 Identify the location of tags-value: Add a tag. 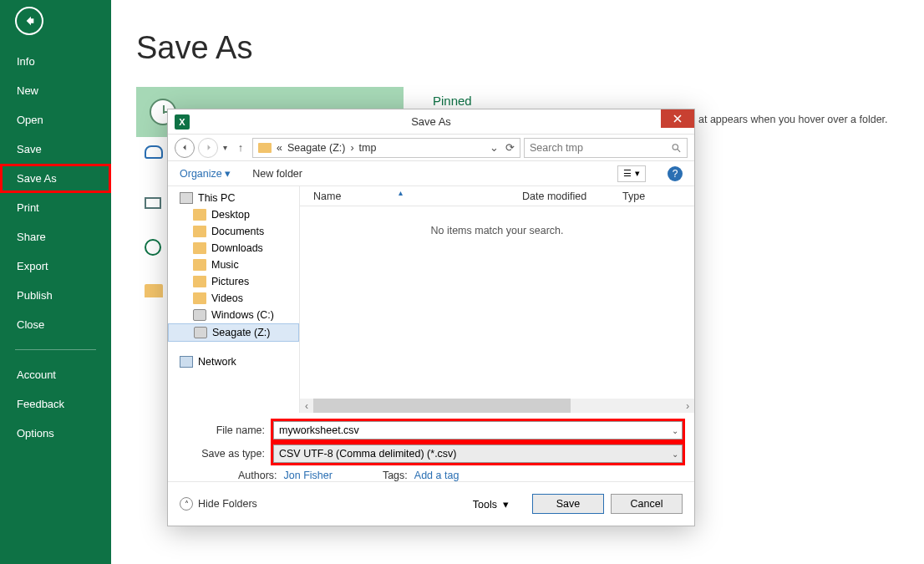
(437, 475).